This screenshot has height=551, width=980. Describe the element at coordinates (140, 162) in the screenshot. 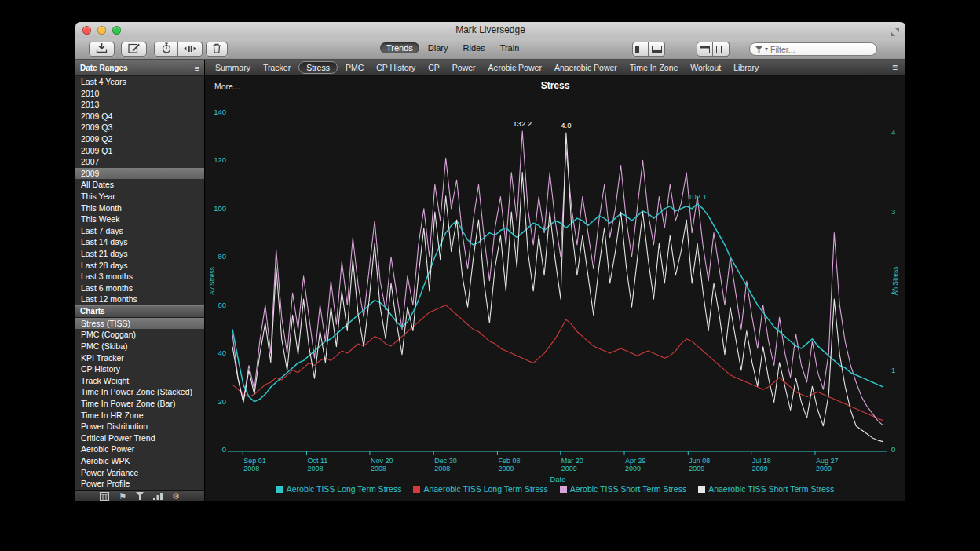

I see `date-range-2007: 2007` at that location.